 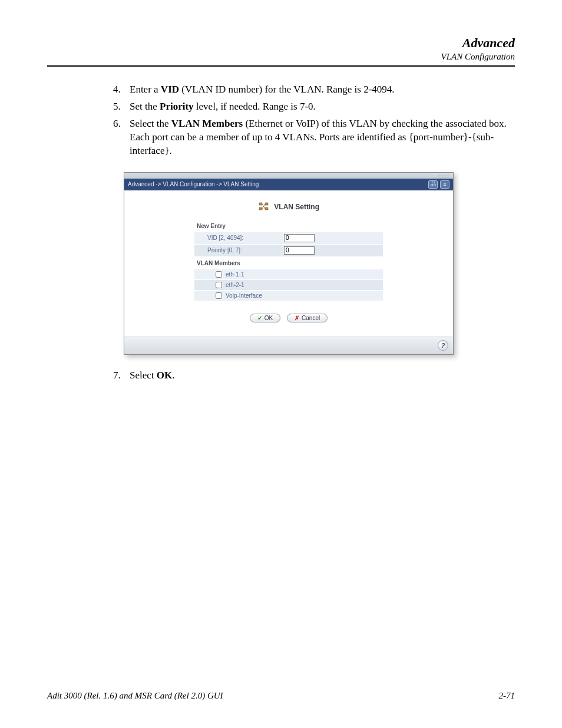 I want to click on step-6: 6. Select the VLAN Members (Ethernet or …, so click(x=311, y=138).